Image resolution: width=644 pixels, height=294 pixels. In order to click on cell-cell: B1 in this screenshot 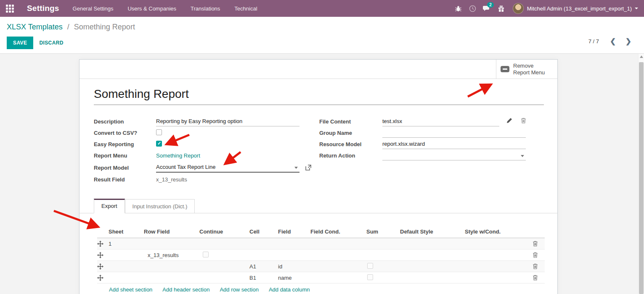, I will do `click(263, 278)`.